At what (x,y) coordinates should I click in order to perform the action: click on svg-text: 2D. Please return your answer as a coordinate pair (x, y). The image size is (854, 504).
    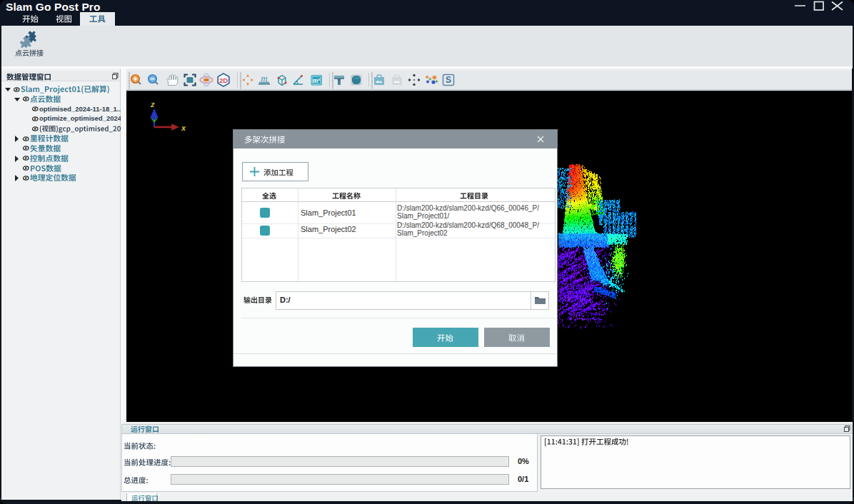
    Looking at the image, I should click on (223, 80).